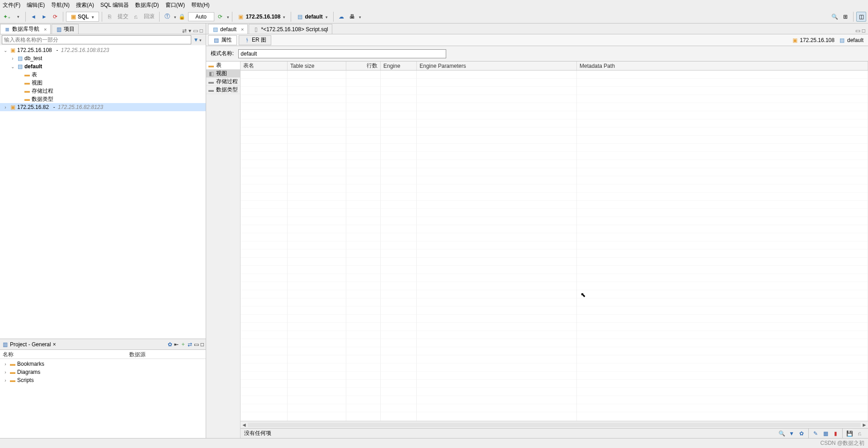 The width and height of the screenshot is (868, 448). Describe the element at coordinates (137, 354) in the screenshot. I see `project-col-datasource: 数据源` at that location.